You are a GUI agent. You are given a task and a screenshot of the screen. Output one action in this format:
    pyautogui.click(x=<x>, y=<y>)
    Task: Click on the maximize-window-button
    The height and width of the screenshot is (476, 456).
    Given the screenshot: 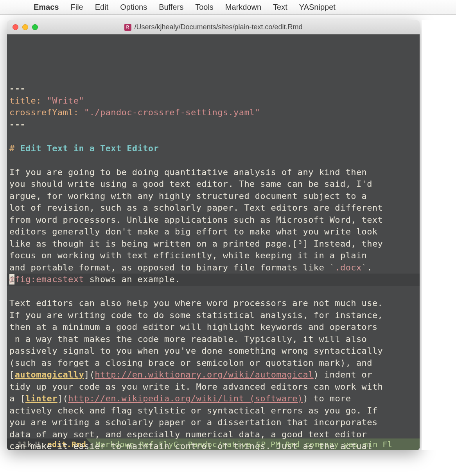 What is the action you would take?
    pyautogui.click(x=35, y=27)
    